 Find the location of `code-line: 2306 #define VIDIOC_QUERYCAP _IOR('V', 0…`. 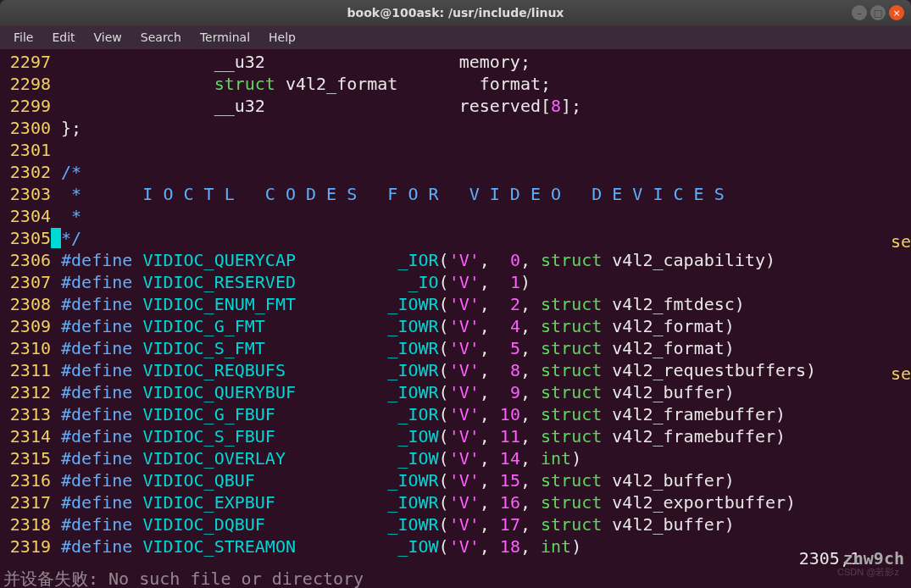

code-line: 2306 #define VIDIOC_QUERYCAP _IOR('V', 0… is located at coordinates (456, 260).